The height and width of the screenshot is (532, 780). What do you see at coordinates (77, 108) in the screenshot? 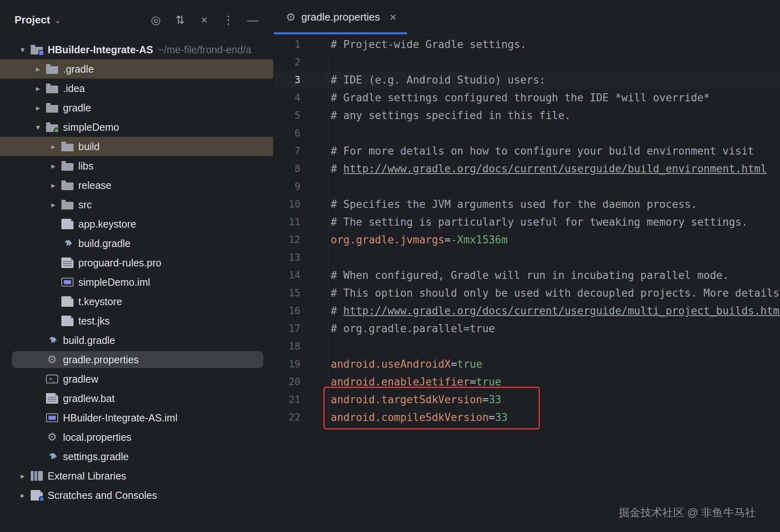
I see `tree-label: gradle` at bounding box center [77, 108].